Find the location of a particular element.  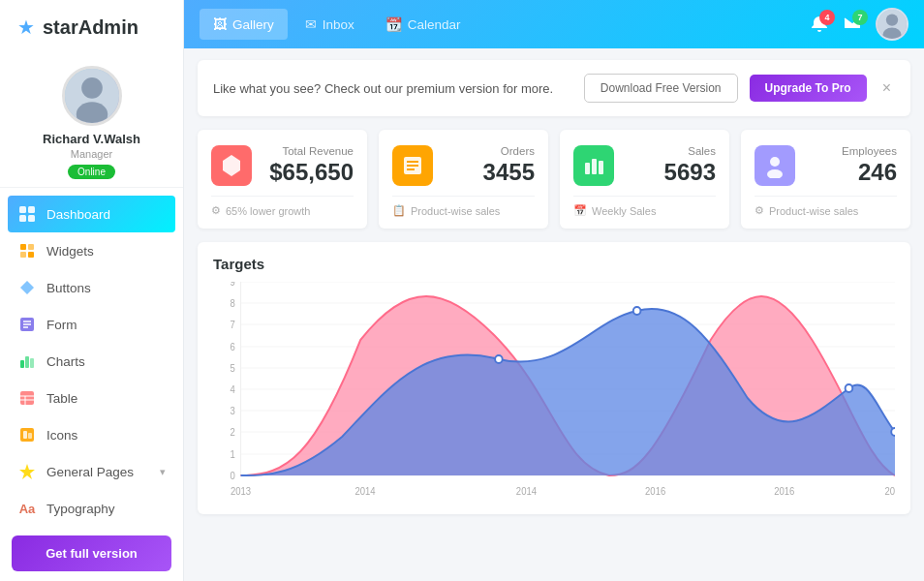

employees-footer: ⚙ Product-wise sales is located at coordinates (825, 206).